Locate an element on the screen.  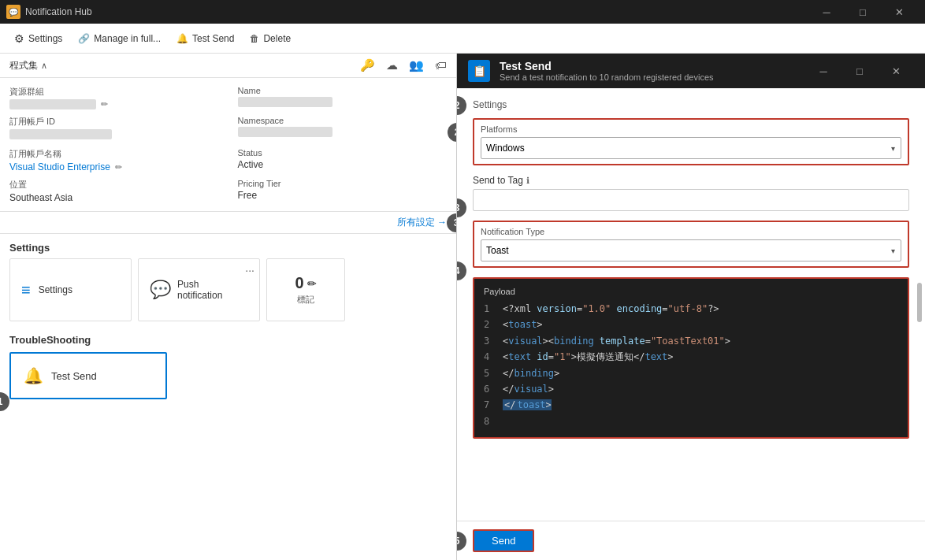
right-step-4-marker: 4 is located at coordinates (462, 271).